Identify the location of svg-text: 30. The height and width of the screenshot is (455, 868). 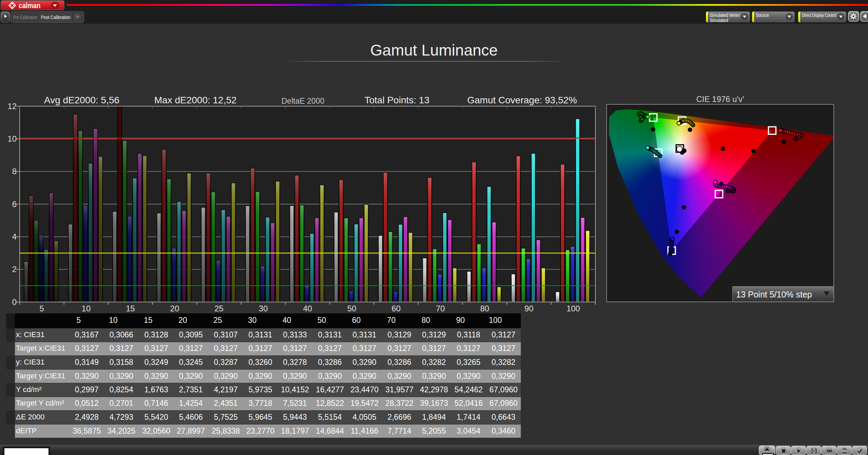
(263, 308).